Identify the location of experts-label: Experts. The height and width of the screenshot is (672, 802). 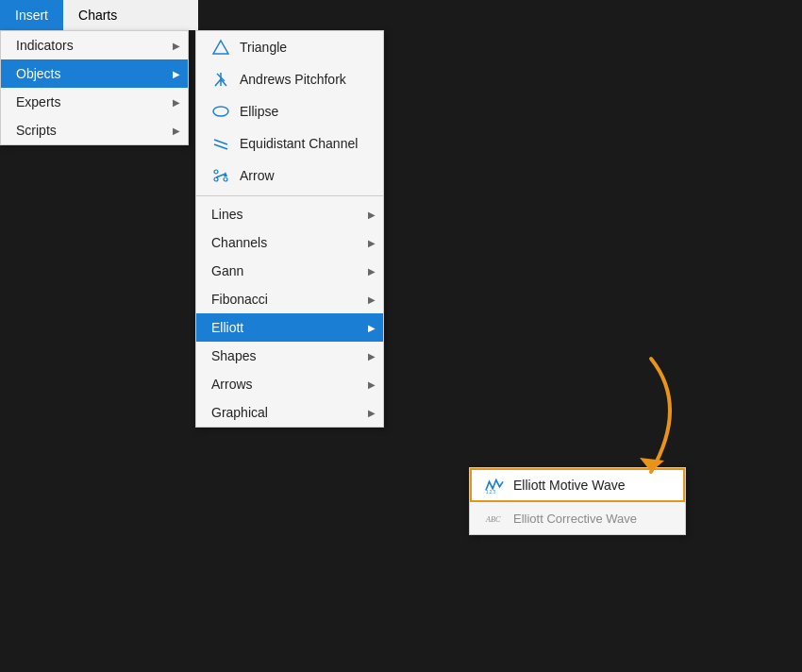
(38, 102).